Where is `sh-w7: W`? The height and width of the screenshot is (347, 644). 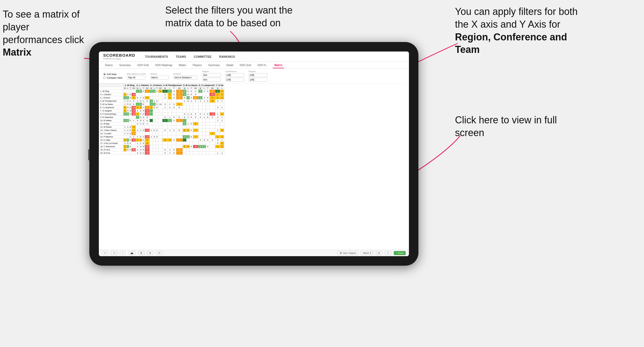
sh-w7: W is located at coordinates (218, 88).